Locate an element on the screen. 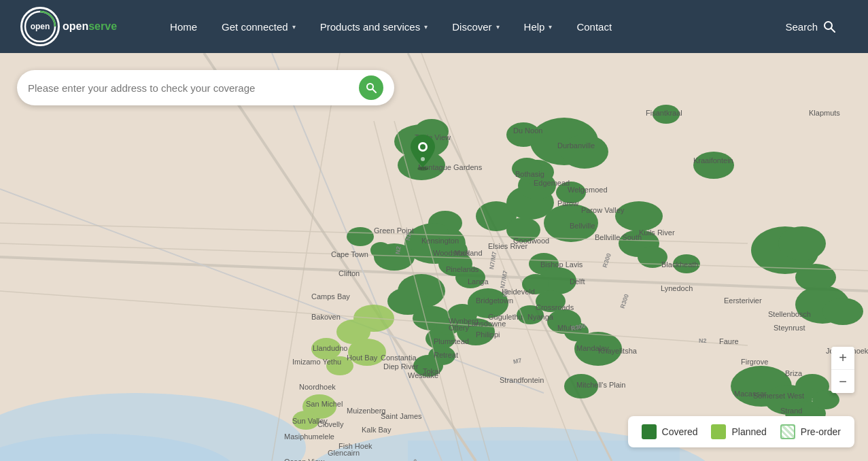 The width and height of the screenshot is (868, 461). legend-preorder: Pre-order is located at coordinates (810, 432).